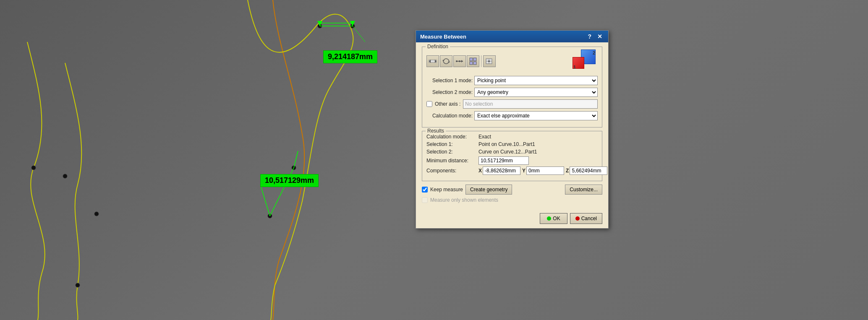  I want to click on result-calc-mode-label: Calculation mode:, so click(452, 137).